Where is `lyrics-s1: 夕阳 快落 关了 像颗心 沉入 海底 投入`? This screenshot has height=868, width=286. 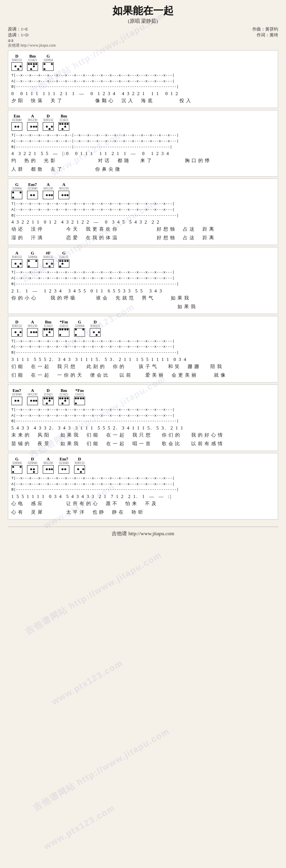 lyrics-s1: 夕阳 快落 关了 像颗心 沉入 海底 投入 is located at coordinates (143, 101).